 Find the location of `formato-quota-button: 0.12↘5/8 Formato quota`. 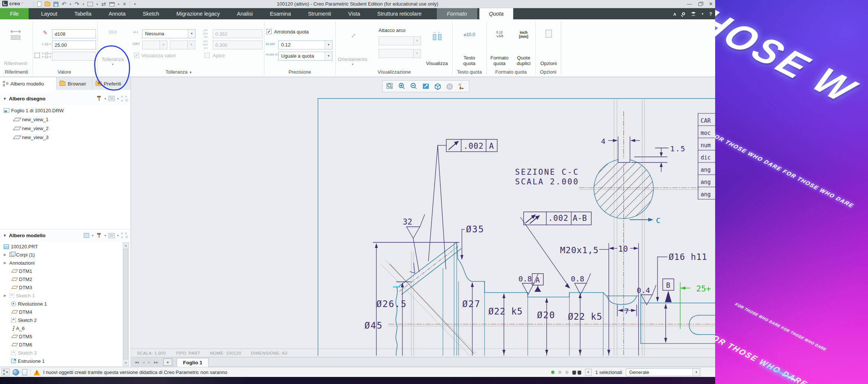

formato-quota-button: 0.12↘5/8 Formato quota is located at coordinates (499, 47).